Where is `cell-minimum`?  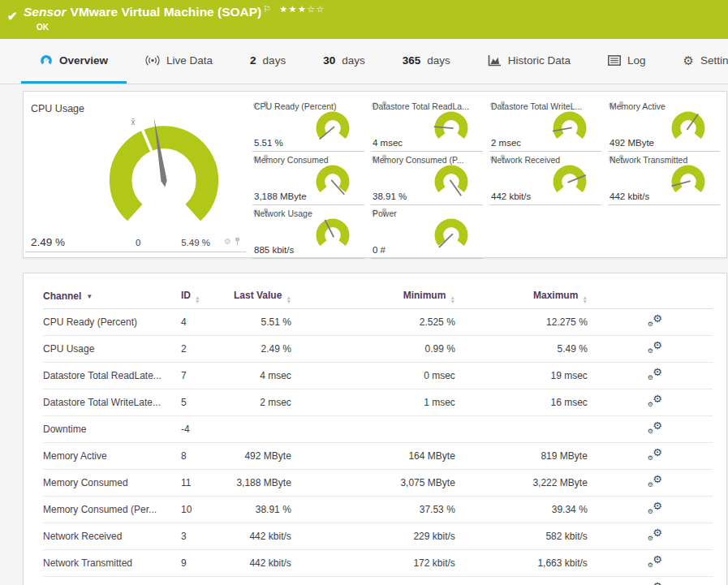
cell-minimum is located at coordinates (385, 430).